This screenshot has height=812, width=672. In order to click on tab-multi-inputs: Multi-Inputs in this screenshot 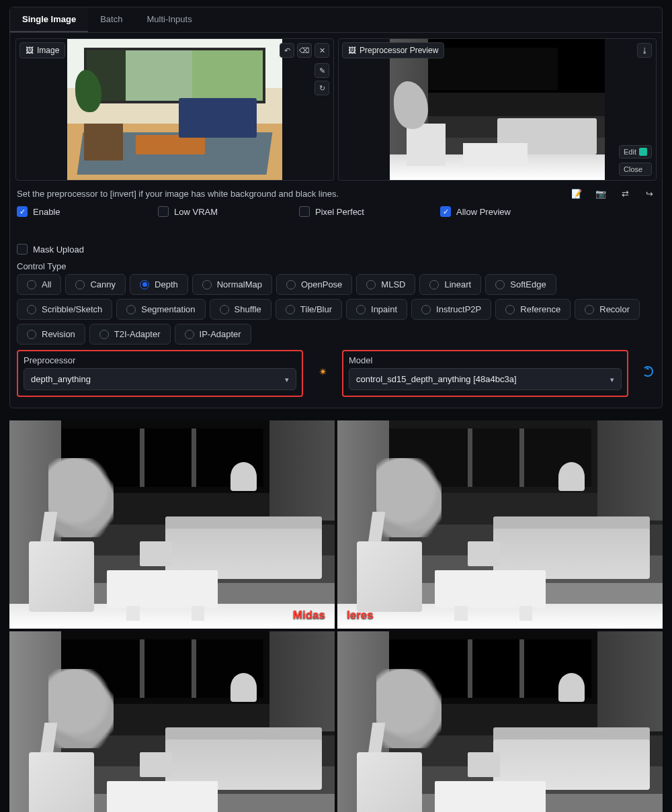, I will do `click(169, 20)`.